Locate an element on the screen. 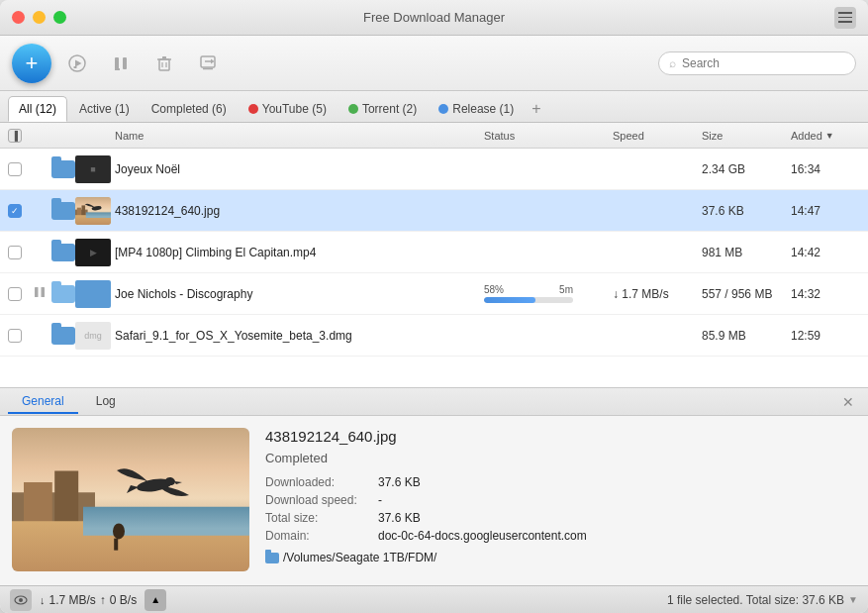  row3-added: 14:42 is located at coordinates (825, 253).